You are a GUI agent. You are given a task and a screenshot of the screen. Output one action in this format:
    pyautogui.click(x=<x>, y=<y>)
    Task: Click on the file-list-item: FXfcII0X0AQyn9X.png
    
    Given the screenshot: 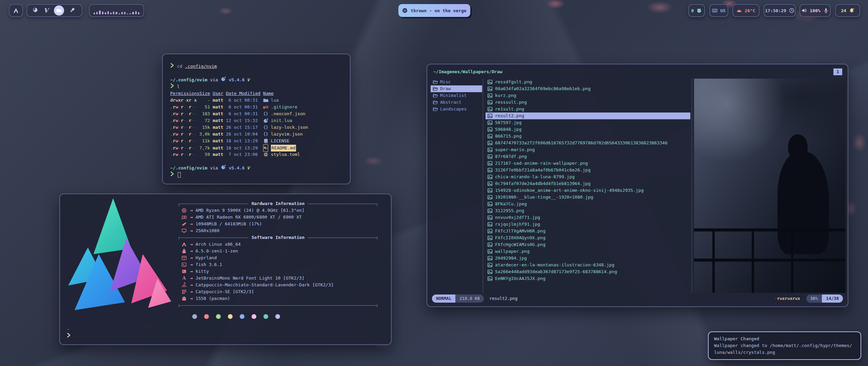 What is the action you would take?
    pyautogui.click(x=588, y=238)
    